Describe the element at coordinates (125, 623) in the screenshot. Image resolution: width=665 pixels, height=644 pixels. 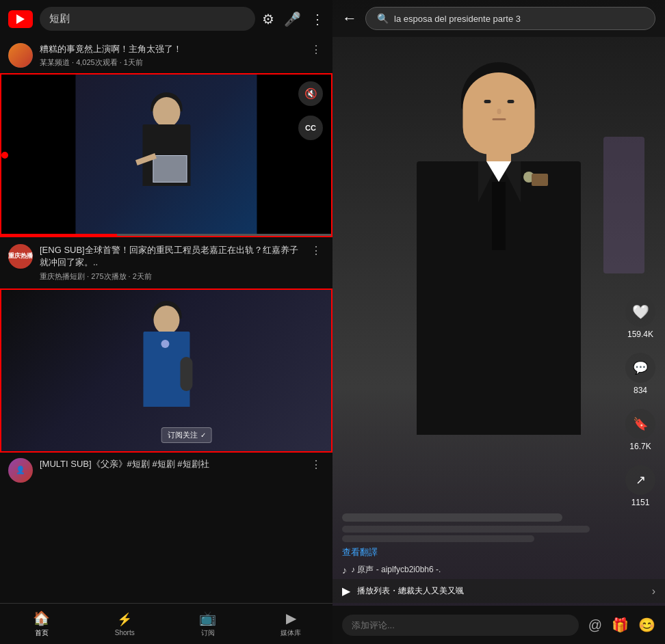
I see `nav-shorts: ⚡ Shorts` at that location.